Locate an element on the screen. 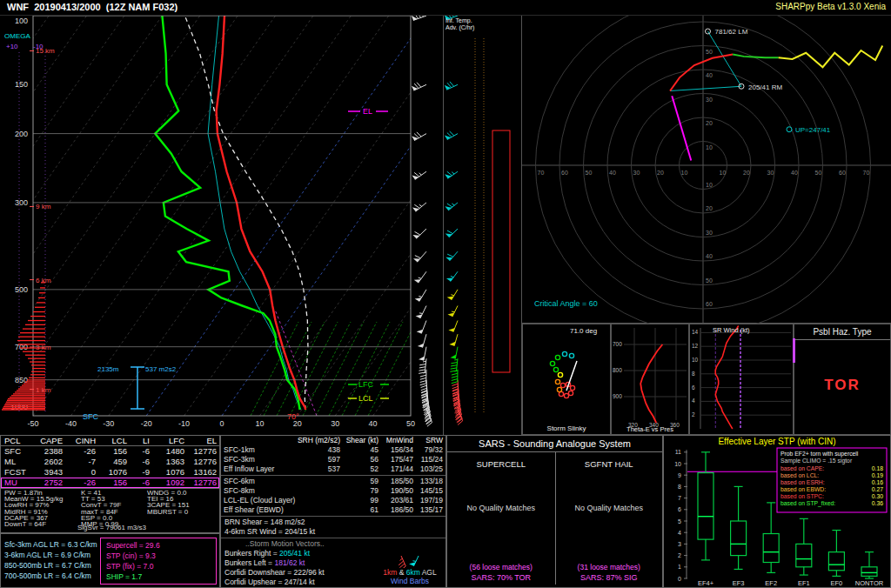 The width and height of the screenshot is (891, 588). sars-hail-header: SGFNT HAIL is located at coordinates (609, 464).